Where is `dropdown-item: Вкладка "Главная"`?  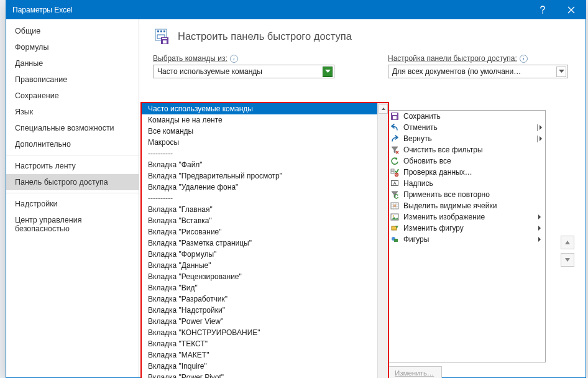 dropdown-item: Вкладка "Главная" is located at coordinates (260, 210).